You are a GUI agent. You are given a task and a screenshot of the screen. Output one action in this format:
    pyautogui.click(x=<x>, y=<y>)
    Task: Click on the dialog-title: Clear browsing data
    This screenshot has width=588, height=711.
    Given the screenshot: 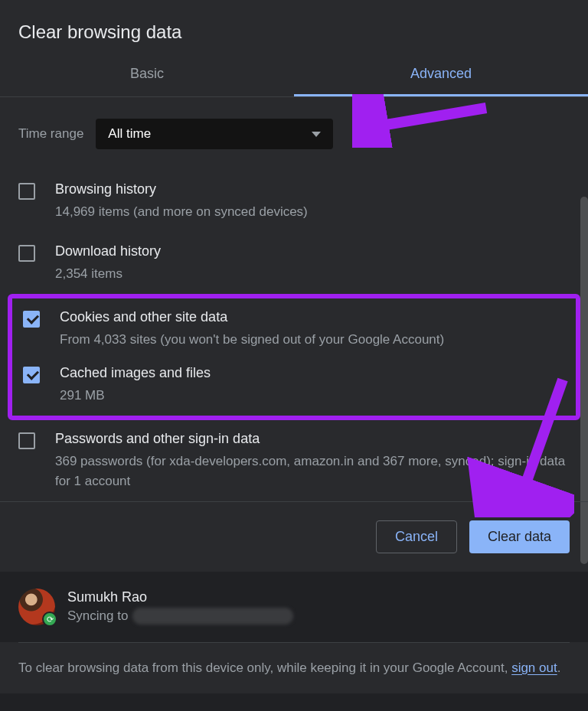 What is the action you would take?
    pyautogui.click(x=294, y=32)
    